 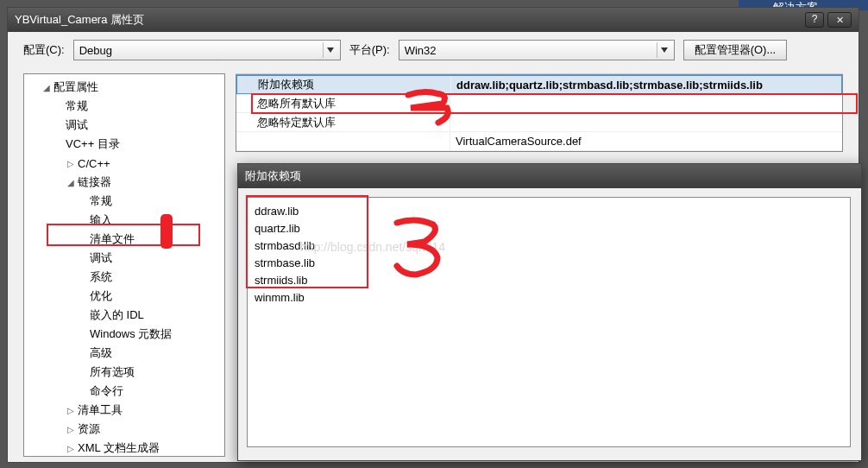 I want to click on prop-row: 忽略所有默认库, so click(x=539, y=104).